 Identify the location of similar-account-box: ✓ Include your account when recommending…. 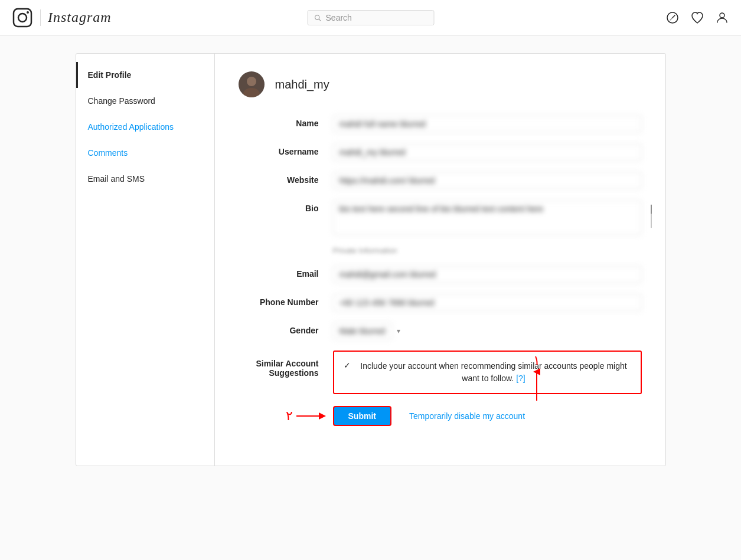
(488, 372).